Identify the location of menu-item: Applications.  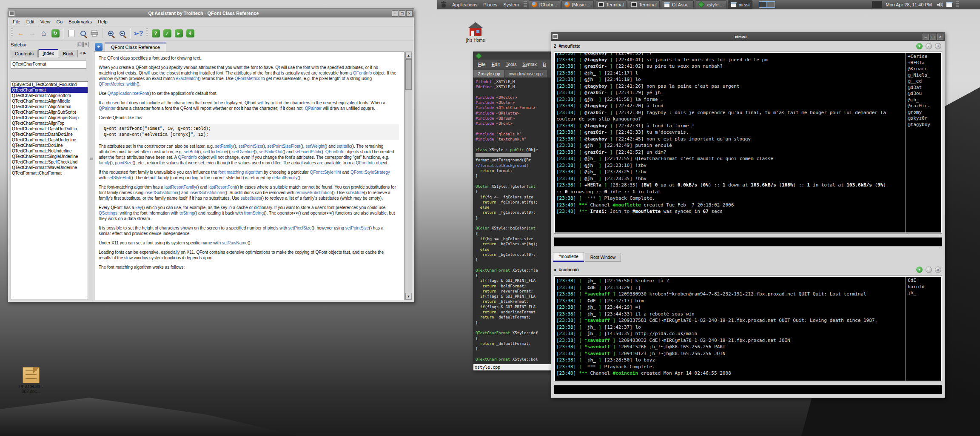
(464, 5).